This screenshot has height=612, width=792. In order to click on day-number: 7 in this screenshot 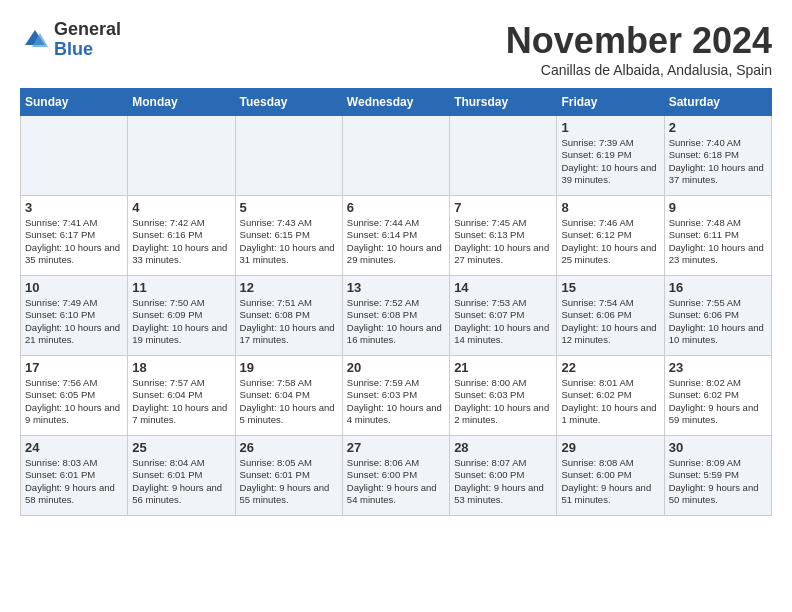, I will do `click(503, 208)`.